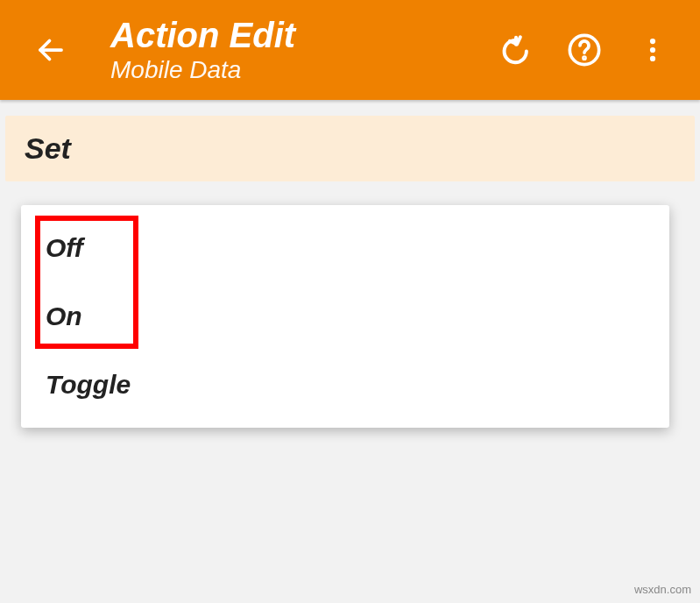 The image size is (700, 603). Describe the element at coordinates (662, 589) in the screenshot. I see `watermark: wsxdn.com` at that location.